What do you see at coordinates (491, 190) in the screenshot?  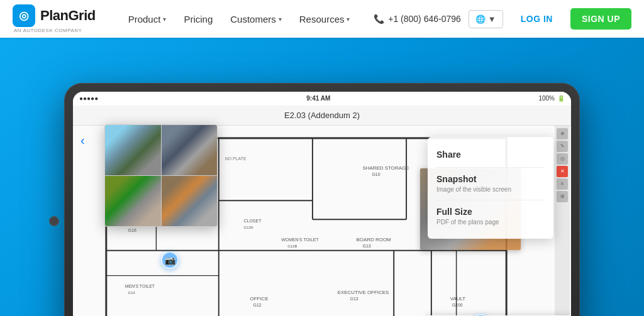 I see `snapshot-desc: Image of the visible screen` at bounding box center [491, 190].